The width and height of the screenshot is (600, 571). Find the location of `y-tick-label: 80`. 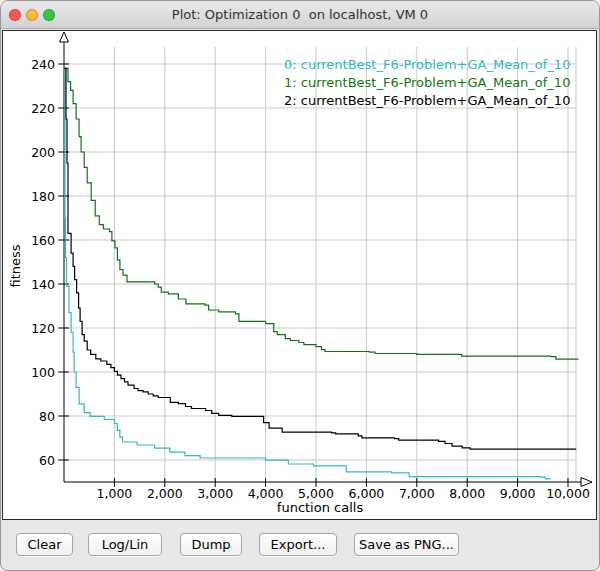

y-tick-label: 80 is located at coordinates (47, 416).